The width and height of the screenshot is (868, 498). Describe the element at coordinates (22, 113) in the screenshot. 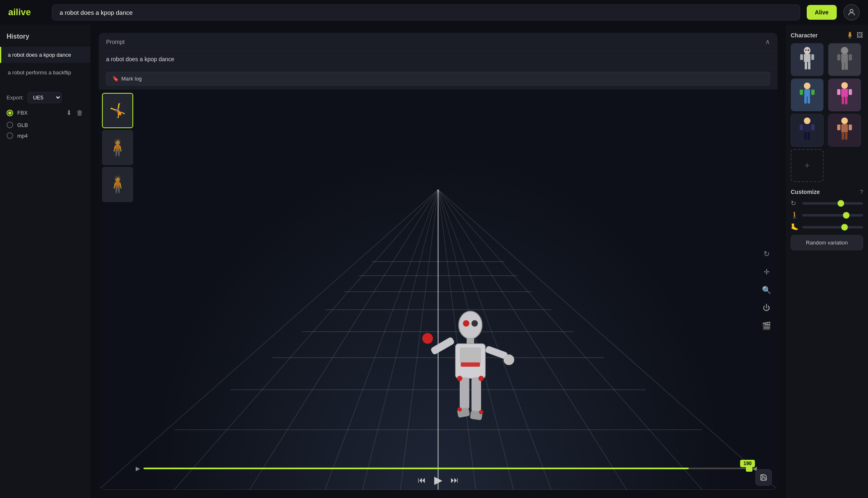

I see `fbx-label: FBX` at that location.